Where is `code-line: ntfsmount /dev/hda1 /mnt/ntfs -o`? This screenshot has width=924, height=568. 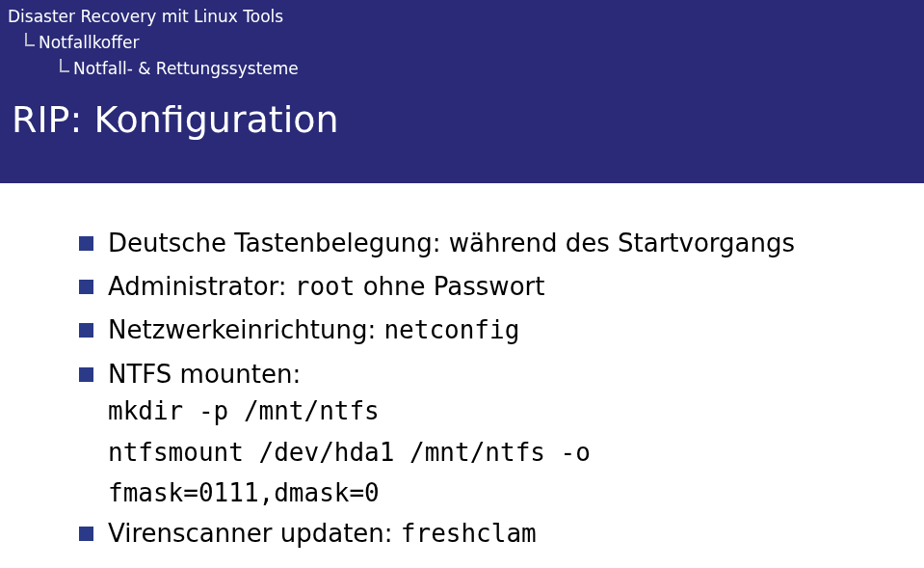 code-line: ntfsmount /dev/hda1 /mnt/ntfs -o is located at coordinates (488, 452).